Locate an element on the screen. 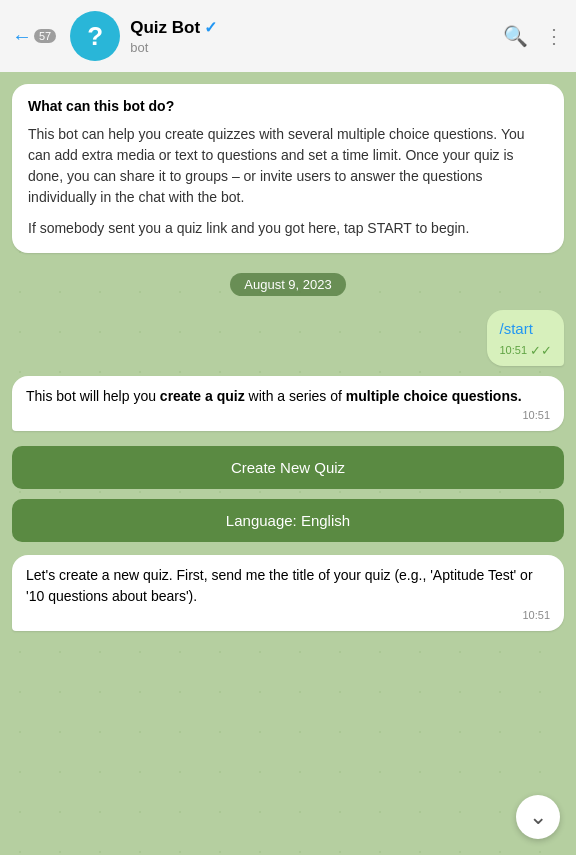 The image size is (576, 855). bot-reply-2-bubble: Let's create a new quiz. First, send me … is located at coordinates (288, 593).